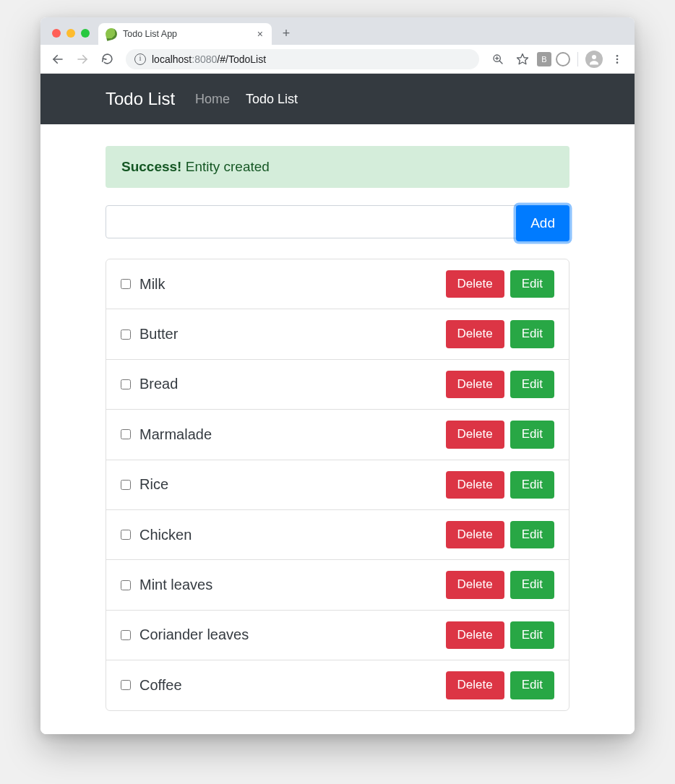 This screenshot has width=675, height=784. Describe the element at coordinates (254, 100) in the screenshot. I see `nav-links: HomeTodo List` at that location.